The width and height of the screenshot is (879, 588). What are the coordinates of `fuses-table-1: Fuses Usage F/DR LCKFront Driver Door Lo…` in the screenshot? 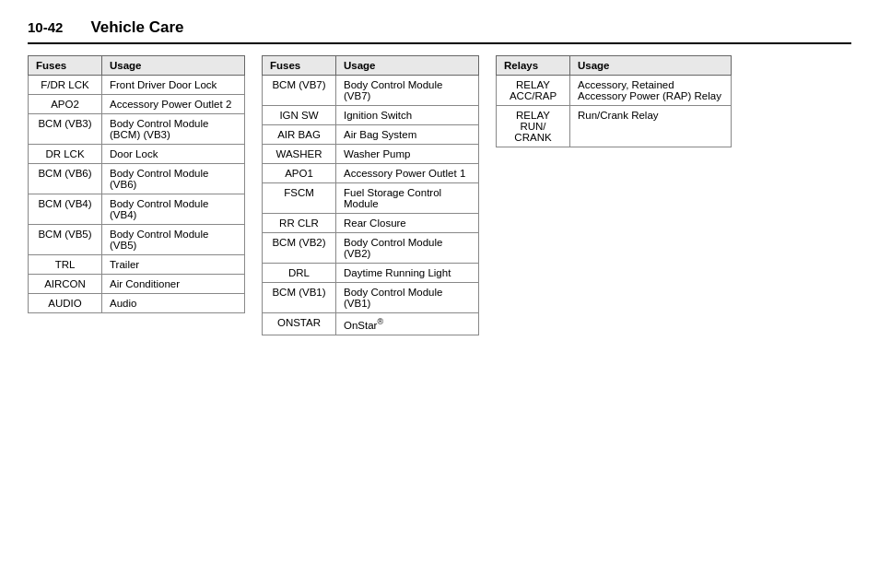 It's located at (136, 184).